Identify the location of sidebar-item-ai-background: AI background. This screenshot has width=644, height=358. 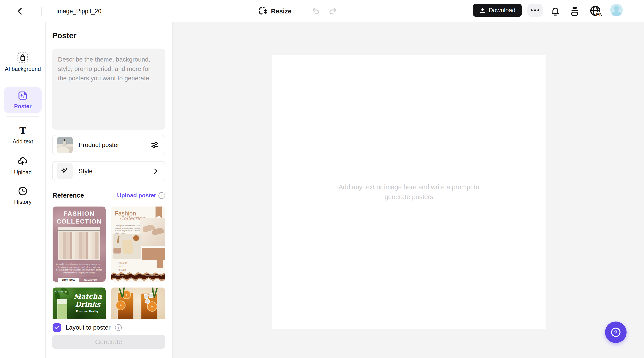
(23, 62).